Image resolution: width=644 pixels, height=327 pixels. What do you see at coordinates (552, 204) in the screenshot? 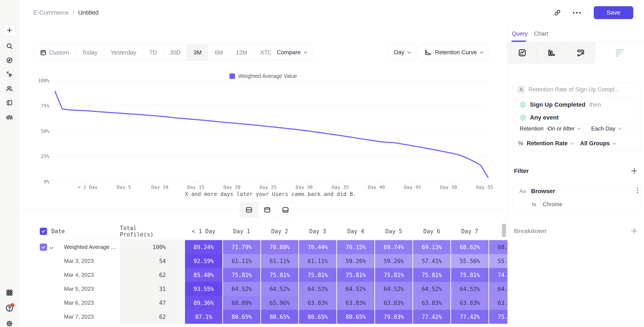
I see `filter-value: Chrome` at bounding box center [552, 204].